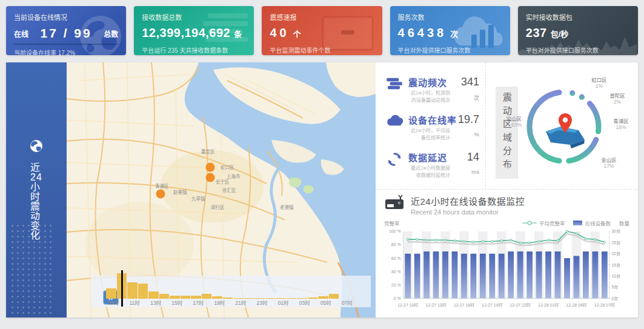  I want to click on stat-unit: %, so click(467, 135).